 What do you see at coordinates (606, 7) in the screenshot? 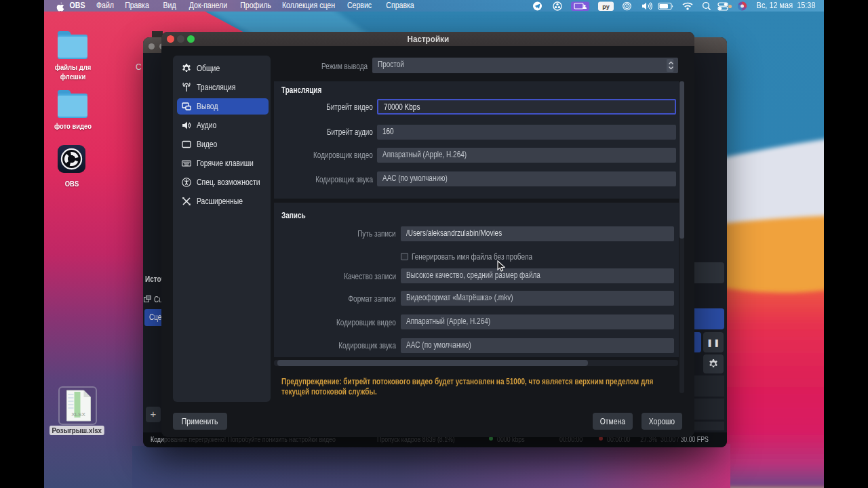
I see `svg-text: ру` at bounding box center [606, 7].